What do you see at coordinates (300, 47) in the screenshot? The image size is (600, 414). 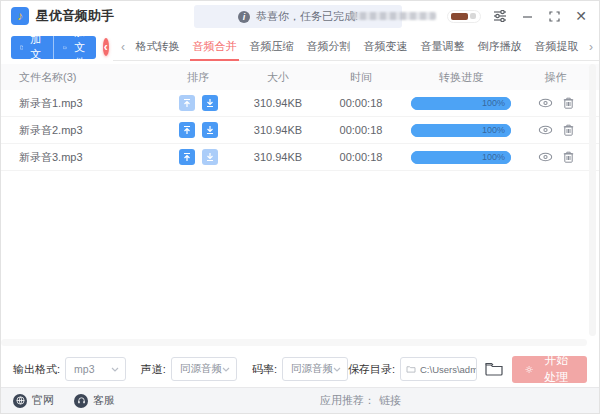 I see `toolbar: 添加文件 添加文件夹 清空音频 ‹ ‹ 格式转换 音频合并 音频压缩 音频分割 …` at bounding box center [300, 47].